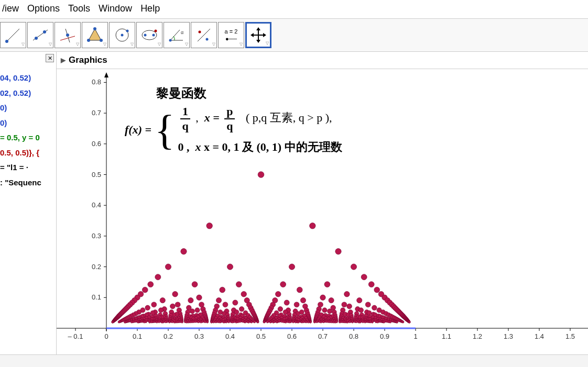 The height and width of the screenshot is (367, 588). What do you see at coordinates (231, 35) in the screenshot?
I see `slider-tool: a = 2 ●── ▽` at bounding box center [231, 35].